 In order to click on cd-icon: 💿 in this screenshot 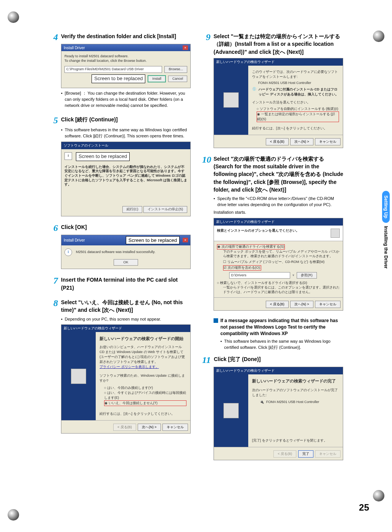, I will do `click(254, 92)`.